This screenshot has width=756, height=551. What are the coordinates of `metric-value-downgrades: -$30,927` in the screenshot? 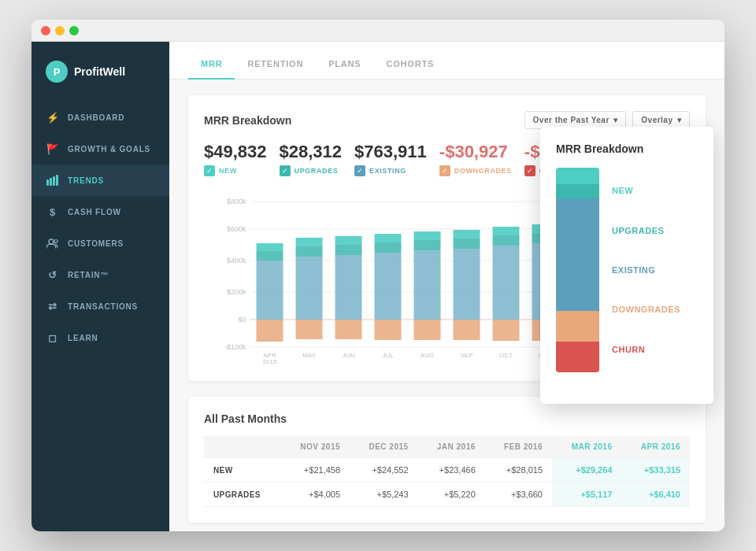 It's located at (476, 152).